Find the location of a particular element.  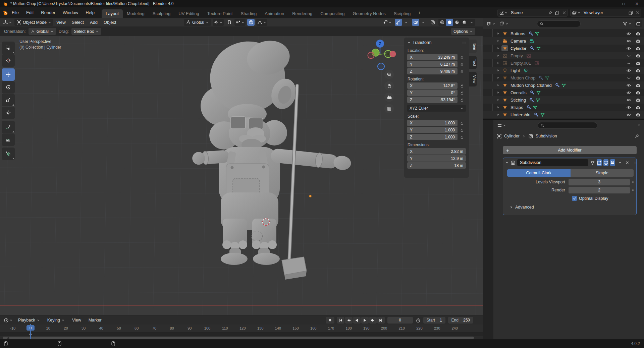

eye-closed-icon is located at coordinates (629, 78).